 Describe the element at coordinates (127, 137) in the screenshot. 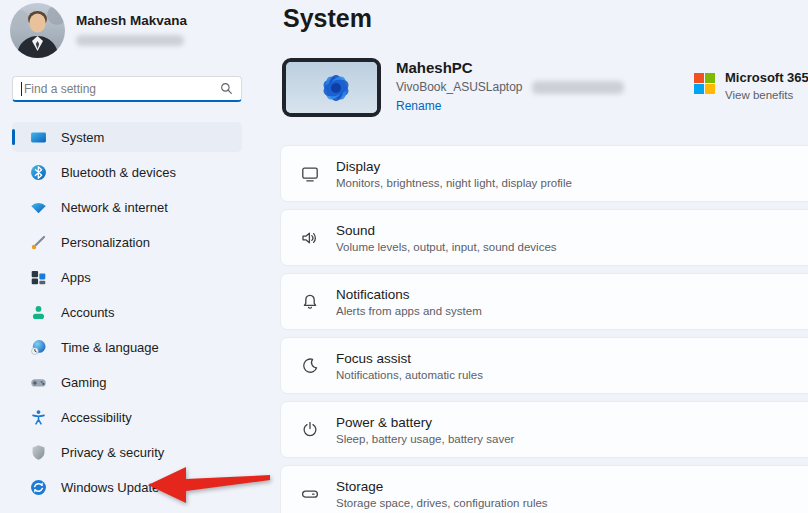

I see `sidebar-item-system: System` at that location.